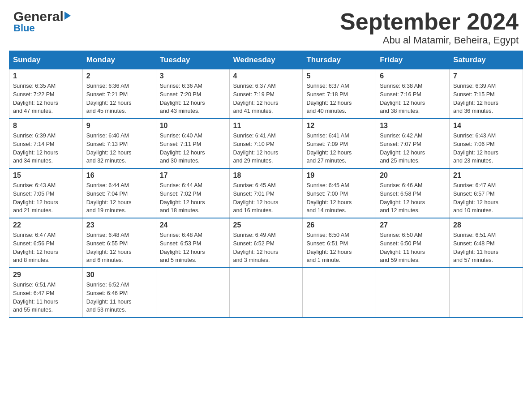 This screenshot has width=532, height=411. I want to click on logo: General Blue, so click(42, 21).